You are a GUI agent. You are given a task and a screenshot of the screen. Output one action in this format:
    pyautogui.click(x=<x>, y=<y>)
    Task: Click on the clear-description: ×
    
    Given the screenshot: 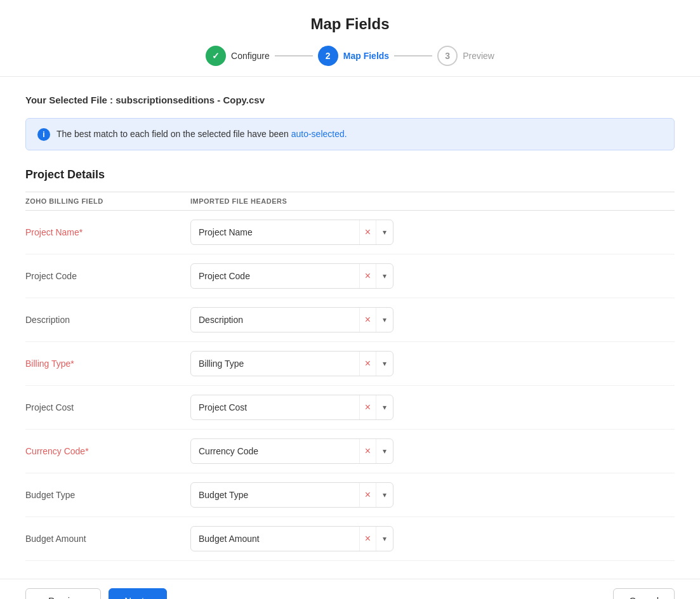 What is the action you would take?
    pyautogui.click(x=367, y=320)
    